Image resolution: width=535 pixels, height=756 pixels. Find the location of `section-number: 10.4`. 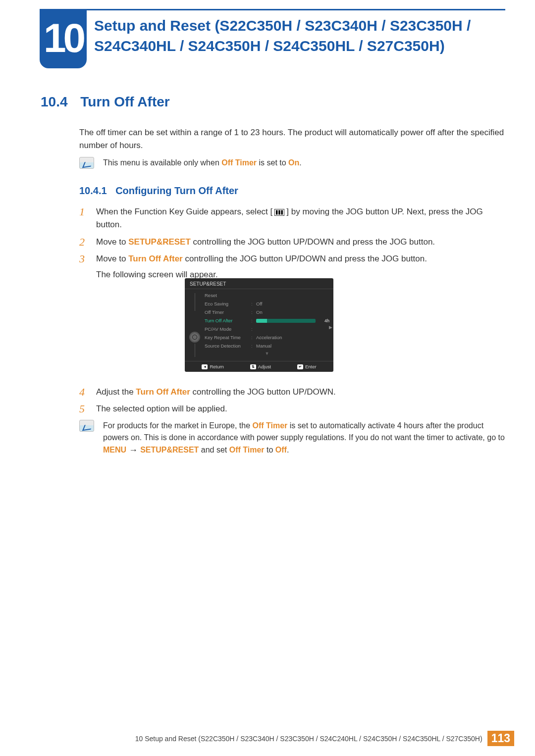

section-number: 10.4 is located at coordinates (54, 102).